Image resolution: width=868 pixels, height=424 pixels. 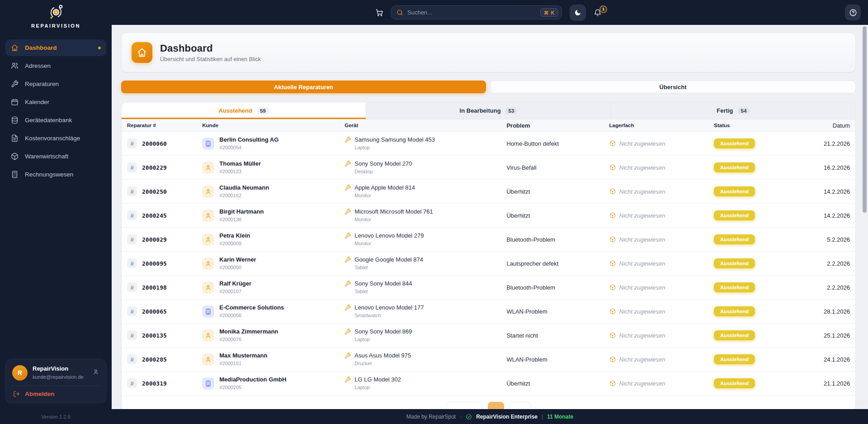 What do you see at coordinates (56, 84) in the screenshot?
I see `sidebar-item-reparaturen: Reparaturen` at bounding box center [56, 84].